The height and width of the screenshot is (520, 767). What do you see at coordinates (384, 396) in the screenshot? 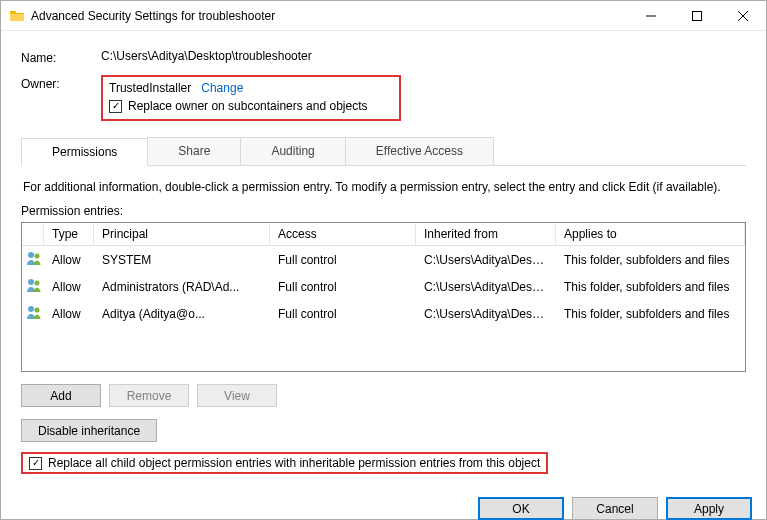
I see `entry-action-row: Add Remove View` at bounding box center [384, 396].